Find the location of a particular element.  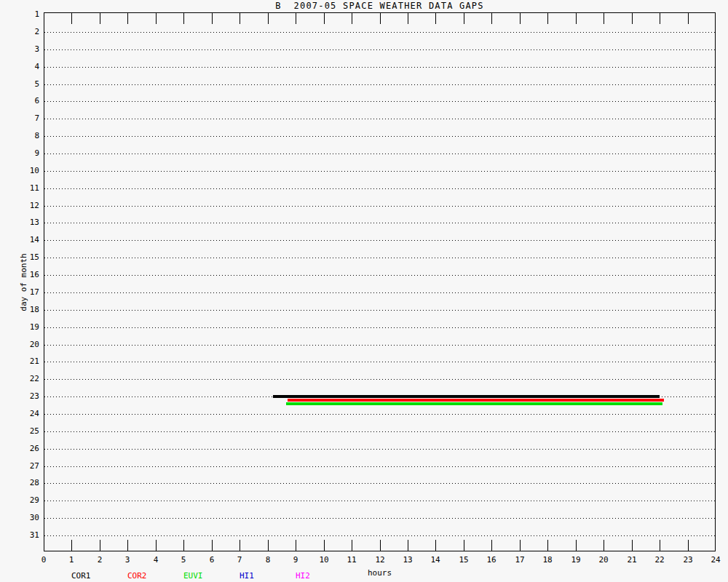

x-tick-label: 1 is located at coordinates (71, 560).